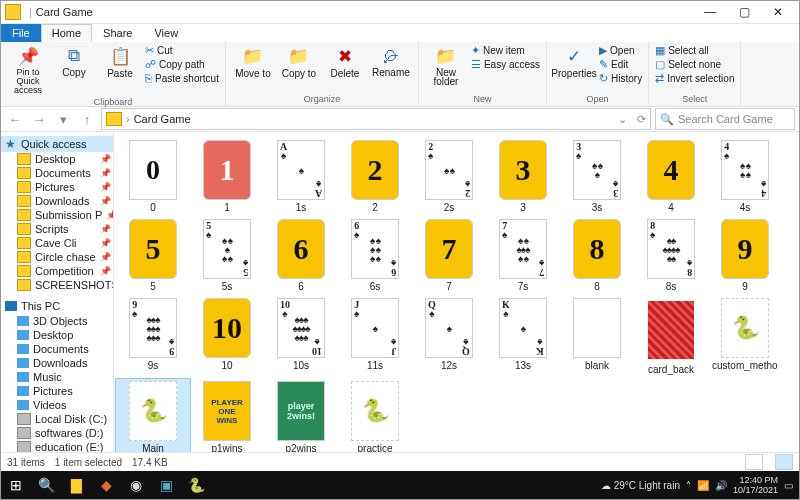  Describe the element at coordinates (136, 485) in the screenshot. I see `taskbar-chrome: ◉` at that location.